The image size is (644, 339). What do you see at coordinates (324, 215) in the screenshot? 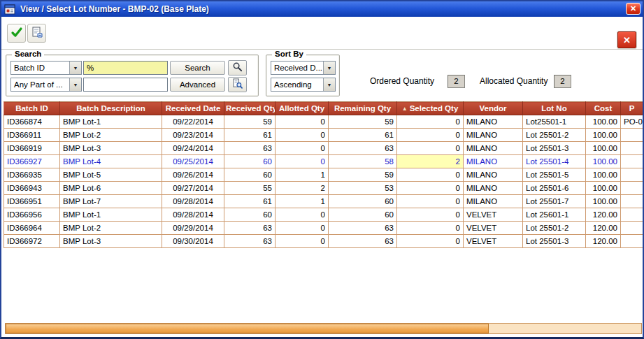
I see `table-row: ID366956BMP Lot-109/28/2014600600VELVETL…` at bounding box center [324, 215].